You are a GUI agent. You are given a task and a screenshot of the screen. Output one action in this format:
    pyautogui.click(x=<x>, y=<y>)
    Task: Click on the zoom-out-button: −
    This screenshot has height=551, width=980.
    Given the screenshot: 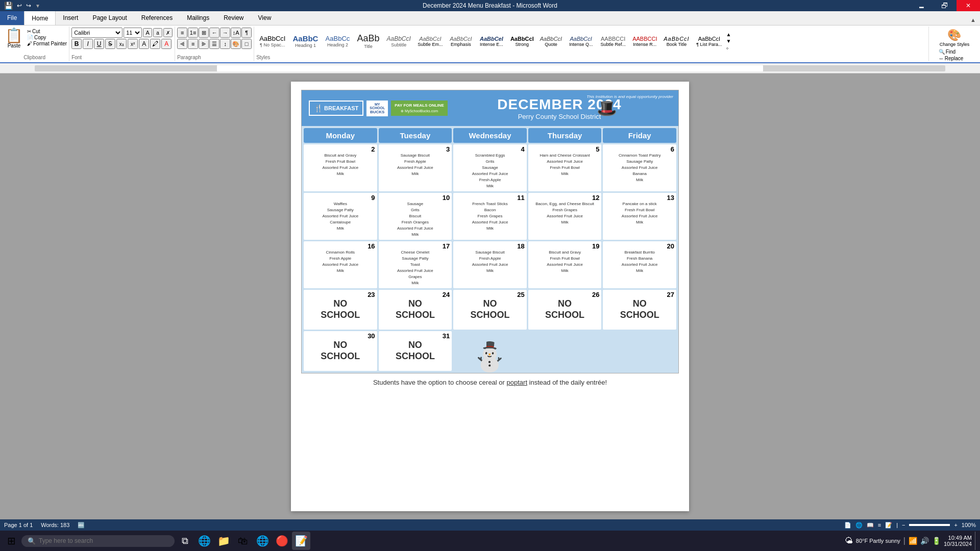 What is the action you would take?
    pyautogui.click(x=903, y=525)
    